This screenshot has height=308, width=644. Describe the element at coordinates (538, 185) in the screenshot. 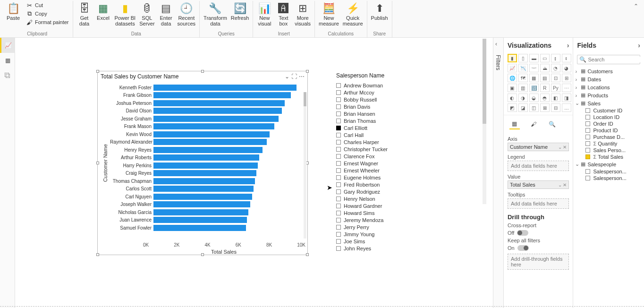

I see `value-well-pill: Total Sales⌄ ✕` at that location.